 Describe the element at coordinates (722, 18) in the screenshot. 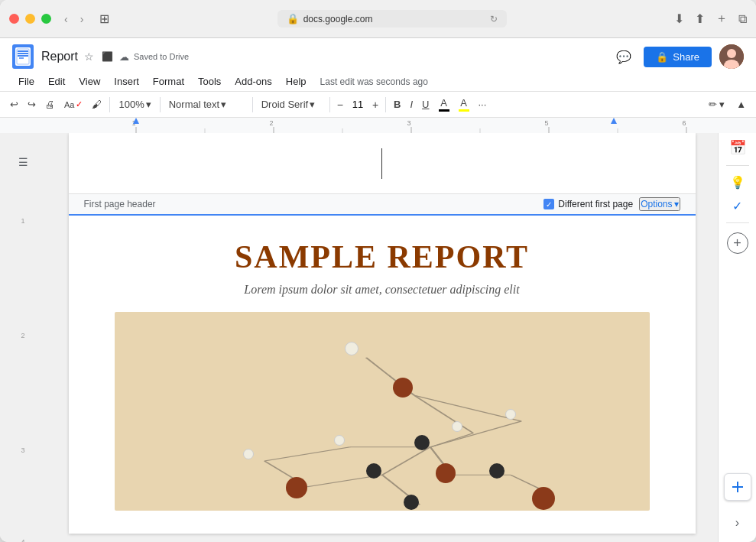

I see `new-tab-icon: ＋` at that location.